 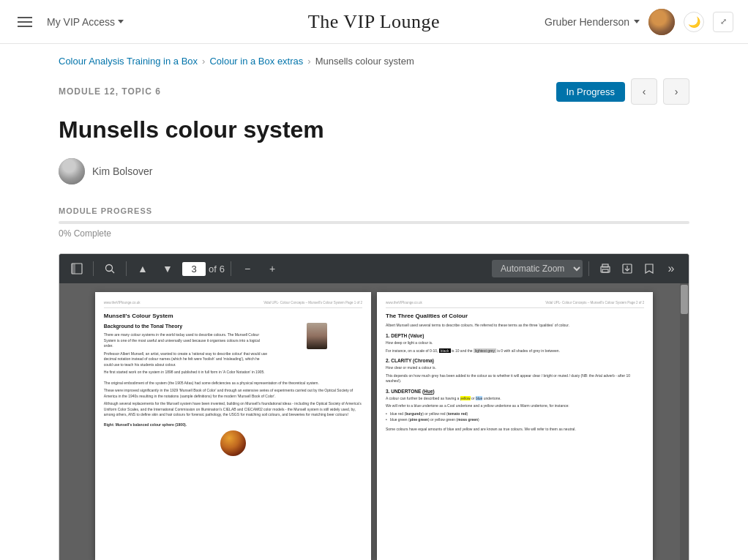 What do you see at coordinates (128, 61) in the screenshot?
I see `breadcrumb-item-1: Colour Analysis Training in a Box` at bounding box center [128, 61].